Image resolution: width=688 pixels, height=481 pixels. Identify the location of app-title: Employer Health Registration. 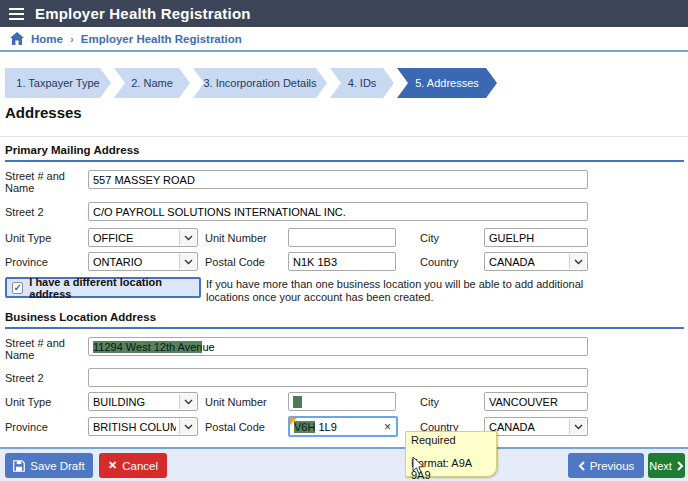
(143, 14).